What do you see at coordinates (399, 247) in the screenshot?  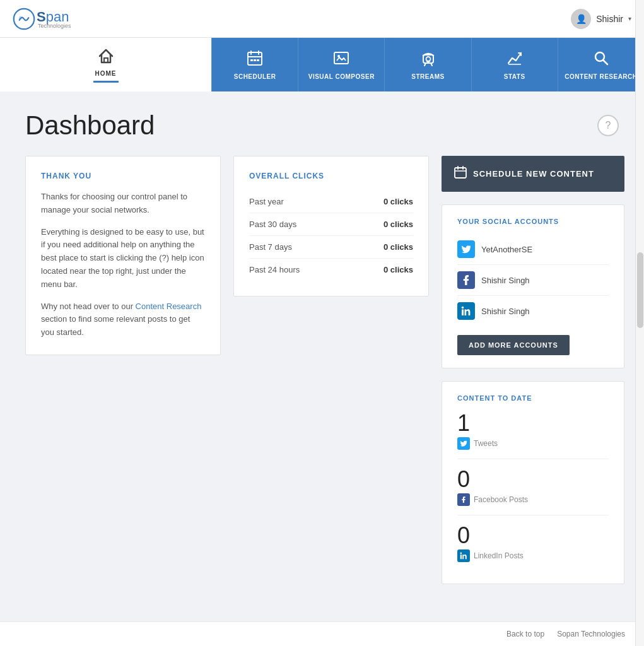 I see `clicks-past-7-value: 0 clicks` at bounding box center [399, 247].